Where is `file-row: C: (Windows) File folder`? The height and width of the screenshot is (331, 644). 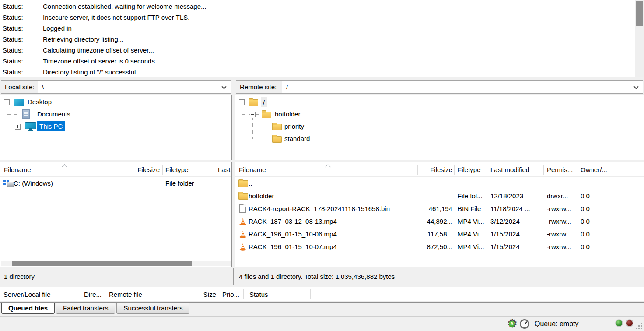 file-row: C: (Windows) File folder is located at coordinates (116, 183).